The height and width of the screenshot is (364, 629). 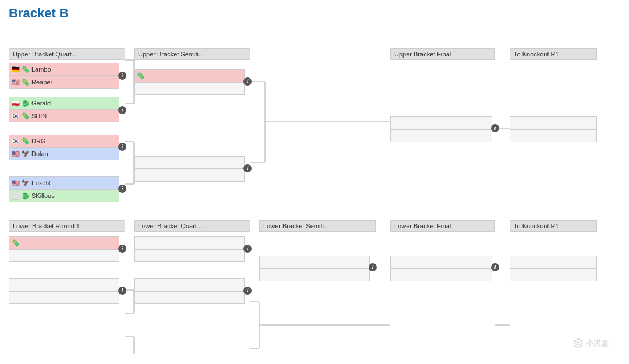 I want to click on info-badge-qf4: i, so click(x=122, y=189).